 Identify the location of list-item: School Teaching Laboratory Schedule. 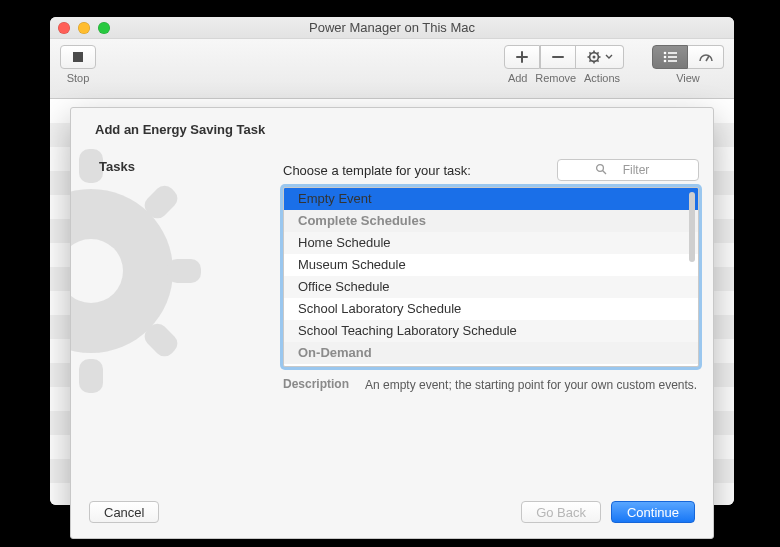
(491, 331).